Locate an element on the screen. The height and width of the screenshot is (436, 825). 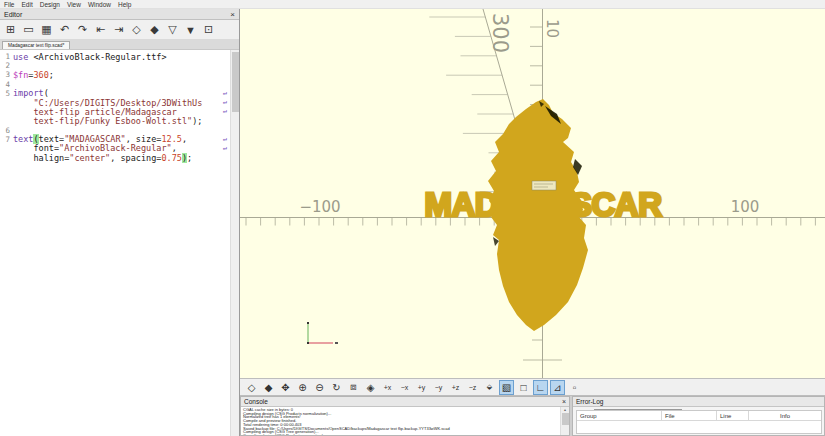
code-line: halign="center", spacing=0.75); is located at coordinates (120, 158).